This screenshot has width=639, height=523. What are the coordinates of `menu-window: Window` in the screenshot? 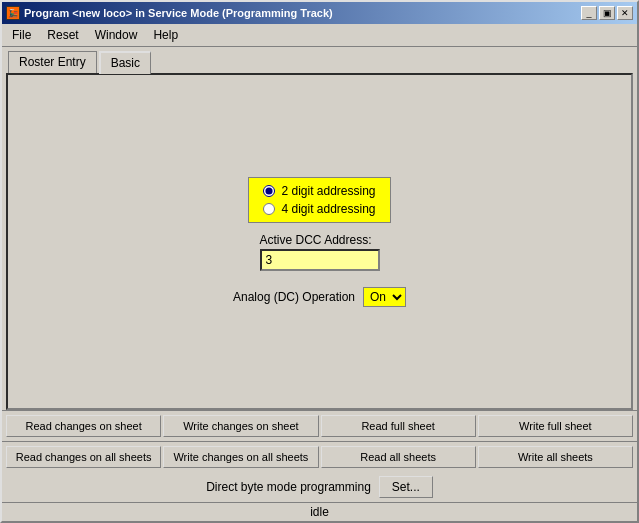 It's located at (116, 35).